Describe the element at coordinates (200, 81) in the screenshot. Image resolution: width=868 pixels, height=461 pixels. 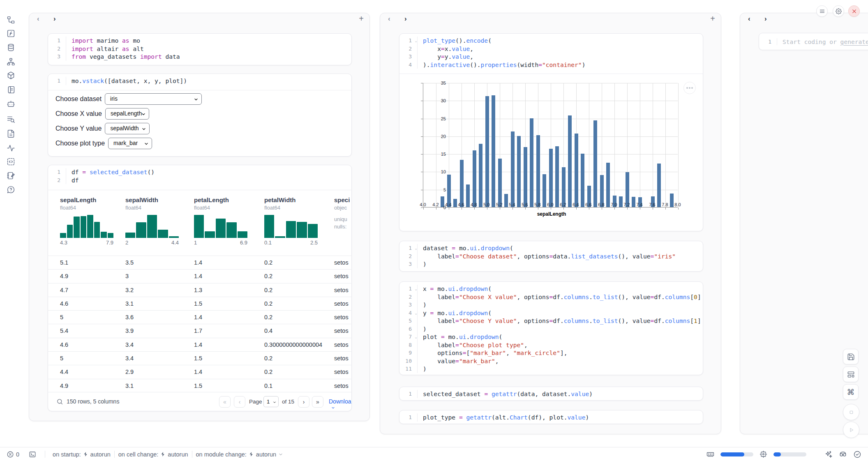
I see `code-line: 1mo.vstack([dataset, x, y, plot])` at that location.